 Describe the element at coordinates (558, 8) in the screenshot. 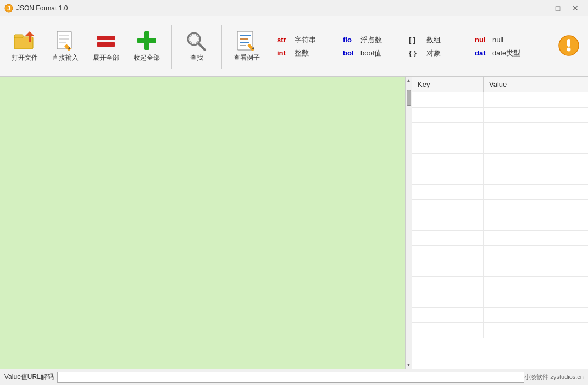

I see `maximize-button: □` at that location.